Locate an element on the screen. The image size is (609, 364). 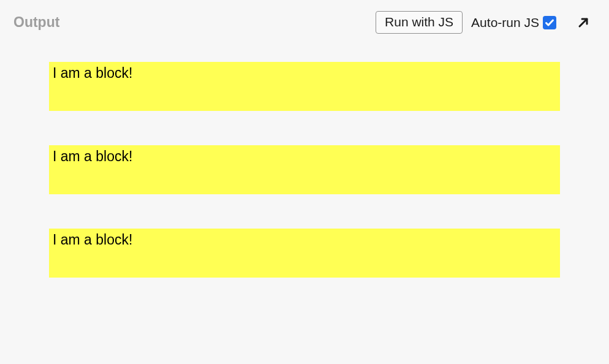
autorun-checkbox is located at coordinates (550, 23).